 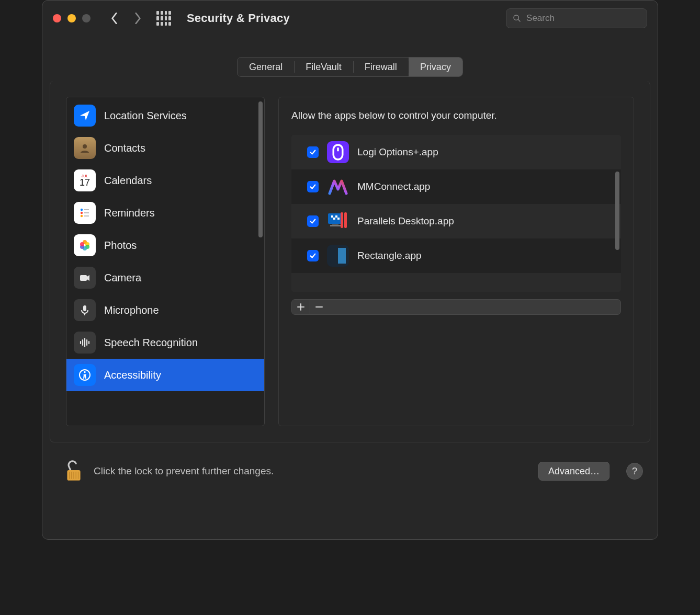 I want to click on remove-button, so click(x=319, y=307).